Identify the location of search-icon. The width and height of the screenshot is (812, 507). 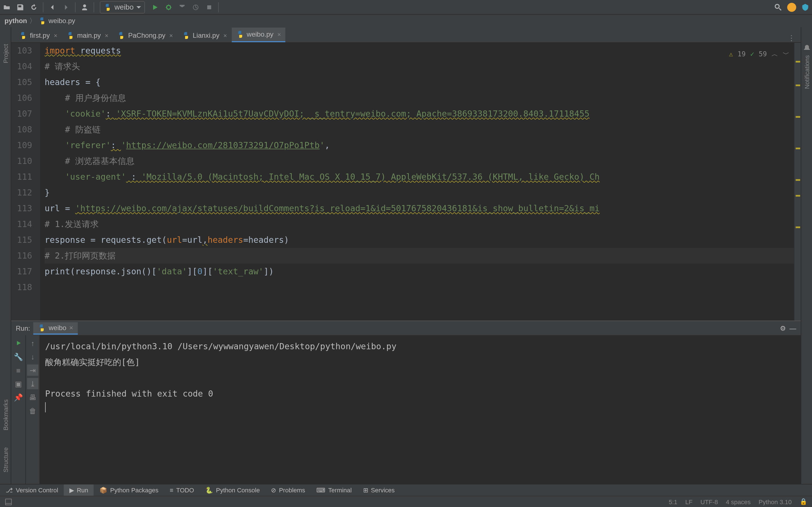
(778, 7).